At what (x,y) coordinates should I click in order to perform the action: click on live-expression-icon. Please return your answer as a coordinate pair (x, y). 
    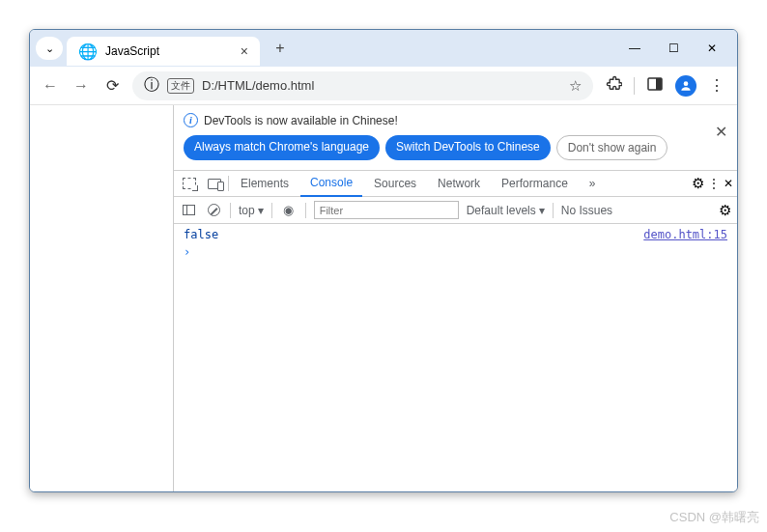
    Looking at the image, I should click on (289, 210).